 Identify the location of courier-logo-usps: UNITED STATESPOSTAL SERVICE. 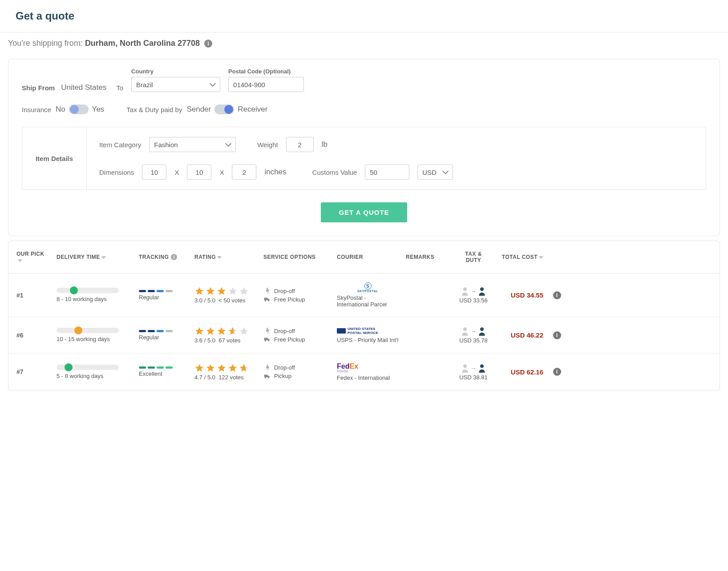
(368, 331).